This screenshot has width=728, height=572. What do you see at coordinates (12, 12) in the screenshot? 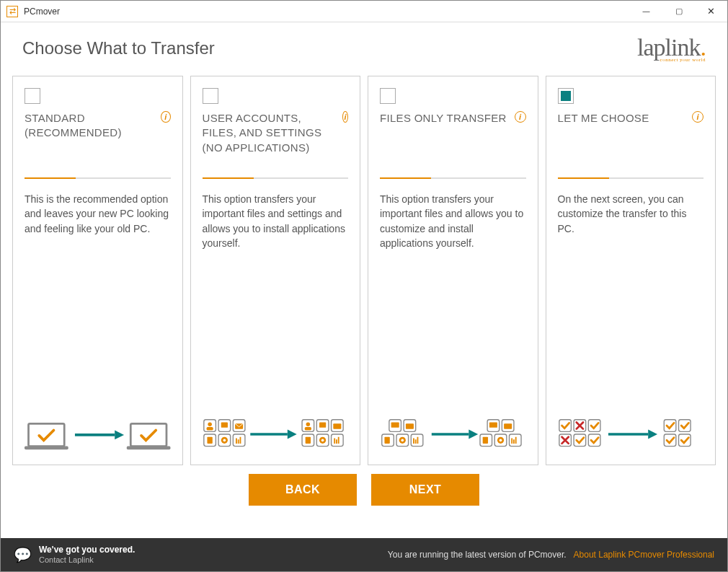
I see `app-icon` at bounding box center [12, 12].